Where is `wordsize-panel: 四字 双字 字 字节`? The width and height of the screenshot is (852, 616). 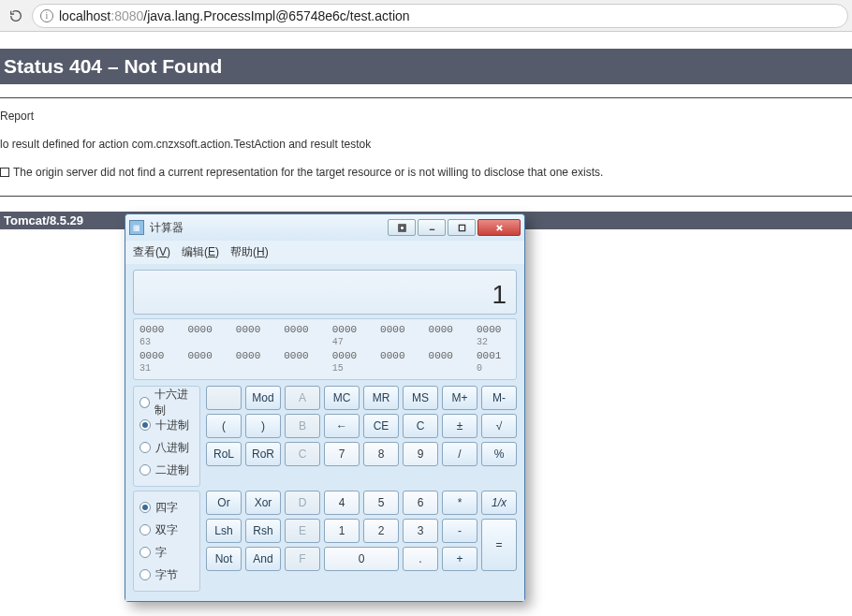
wordsize-panel: 四字 双字 字 字节 is located at coordinates (167, 541).